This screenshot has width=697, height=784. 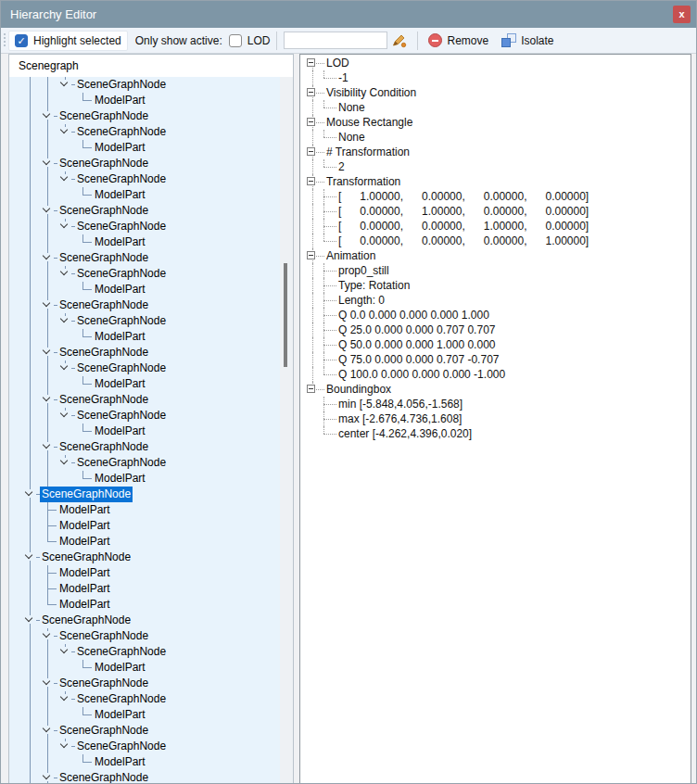 I want to click on prop-group-row: Boundingbox, so click(x=495, y=389).